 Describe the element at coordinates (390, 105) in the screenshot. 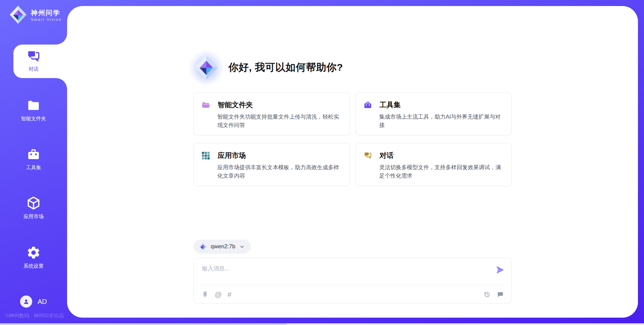

I see `card-title: 工具集` at that location.